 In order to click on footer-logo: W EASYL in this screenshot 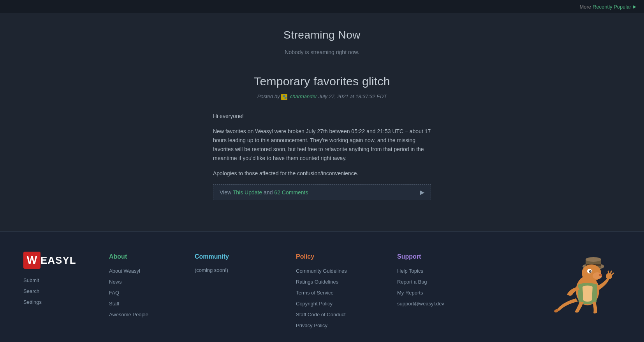, I will do `click(62, 260)`.